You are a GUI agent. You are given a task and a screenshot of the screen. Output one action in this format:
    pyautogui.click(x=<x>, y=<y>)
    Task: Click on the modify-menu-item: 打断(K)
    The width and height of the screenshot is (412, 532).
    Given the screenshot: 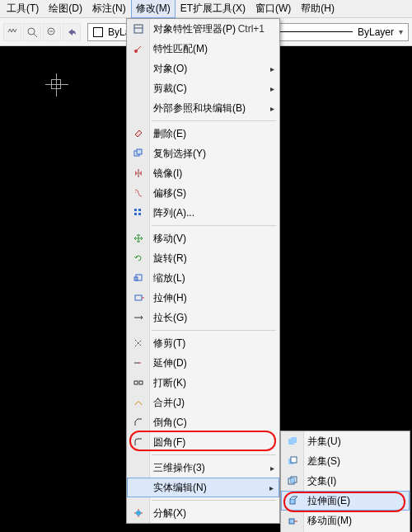 What is the action you would take?
    pyautogui.click(x=203, y=383)
    